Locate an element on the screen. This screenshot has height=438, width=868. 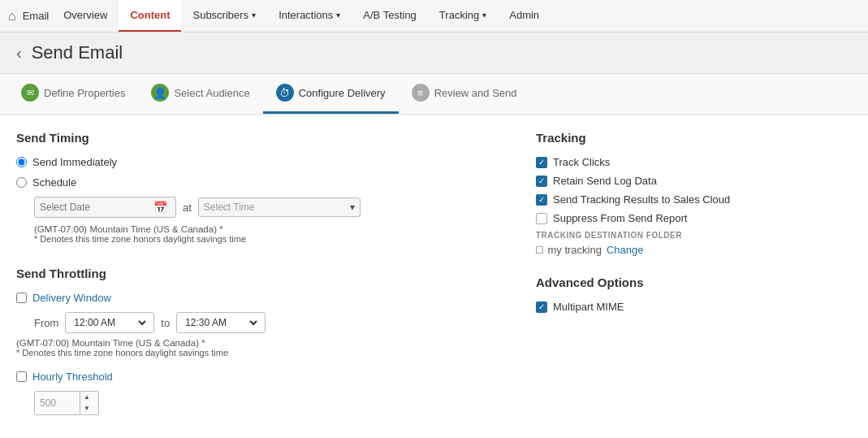
time-select: Select Time is located at coordinates (277, 207).